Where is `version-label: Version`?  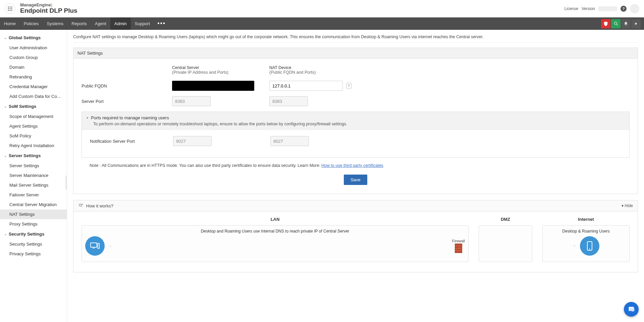 version-label: Version is located at coordinates (588, 9).